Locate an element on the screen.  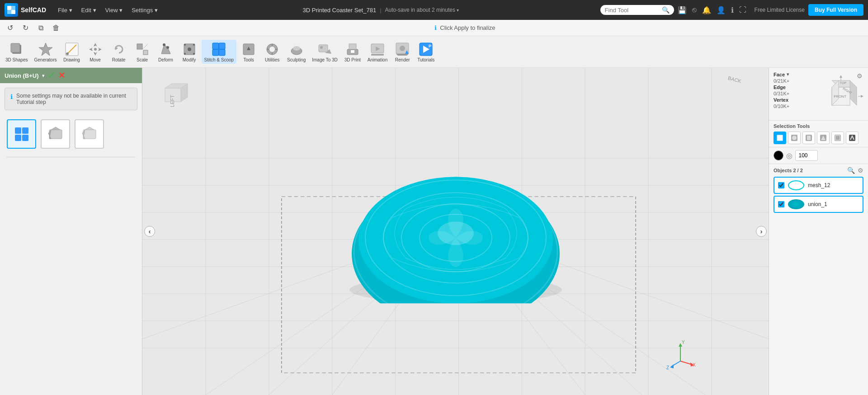
duplicate-button: ⧉ is located at coordinates (41, 28).